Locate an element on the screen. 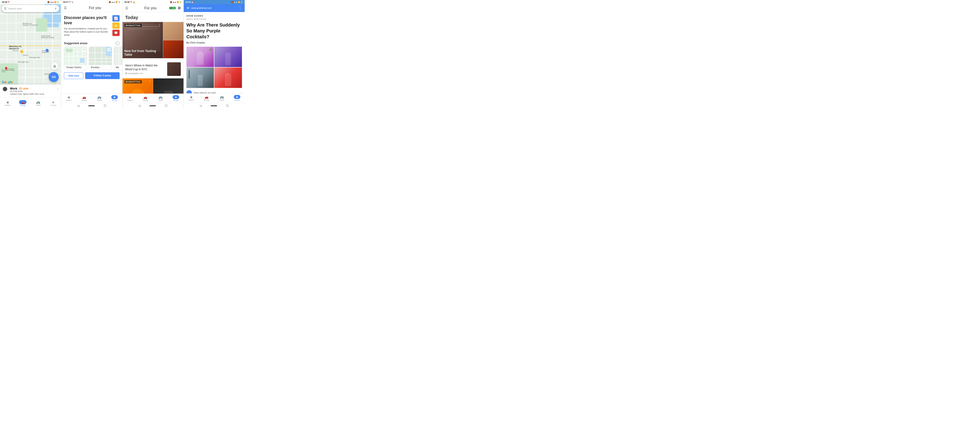 The height and width of the screenshot is (435, 980). mute-icon: 🔕 is located at coordinates (48, 2).